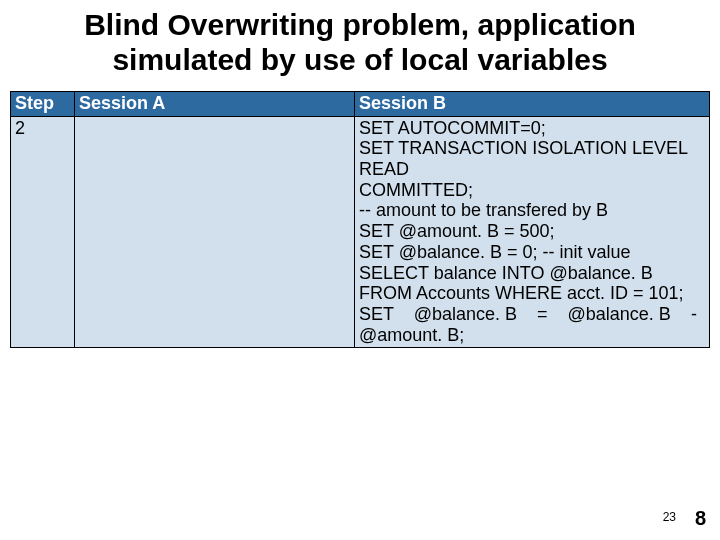 Image resolution: width=720 pixels, height=540 pixels. What do you see at coordinates (670, 517) in the screenshot?
I see `inner-slide-number: 23` at bounding box center [670, 517].